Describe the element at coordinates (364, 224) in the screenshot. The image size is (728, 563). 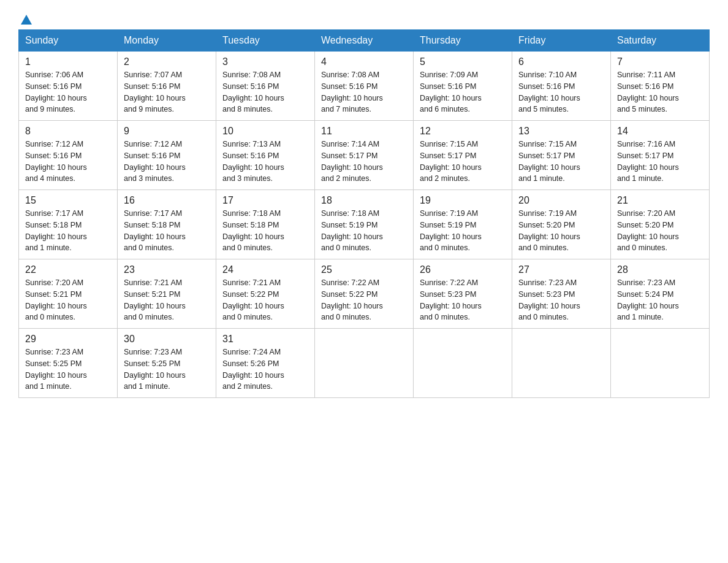
I see `calendar-cell: 18Sunrise: 7:18 AMSunset: 5:19 PMDayligh…` at that location.